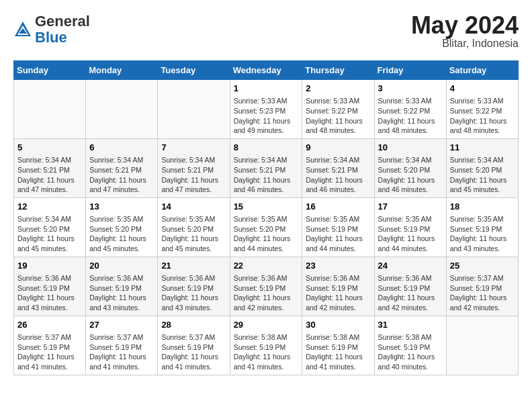  I want to click on column-header-saturday: Saturday, so click(482, 71).